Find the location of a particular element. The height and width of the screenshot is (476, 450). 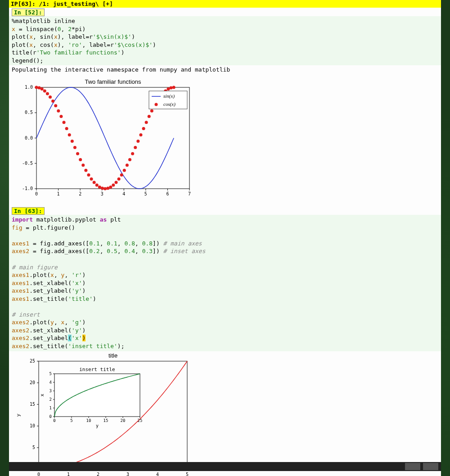

svg-text: x is located at coordinates (42, 395).